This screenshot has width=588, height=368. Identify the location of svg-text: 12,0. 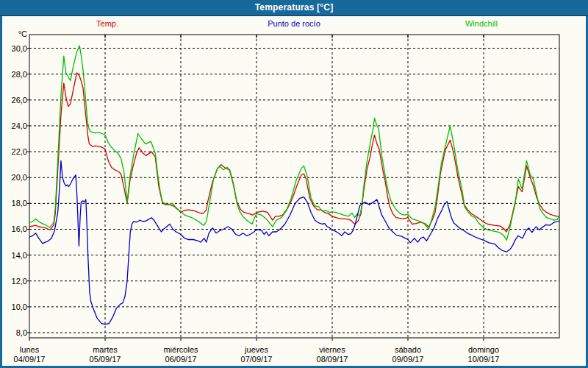
(19, 281).